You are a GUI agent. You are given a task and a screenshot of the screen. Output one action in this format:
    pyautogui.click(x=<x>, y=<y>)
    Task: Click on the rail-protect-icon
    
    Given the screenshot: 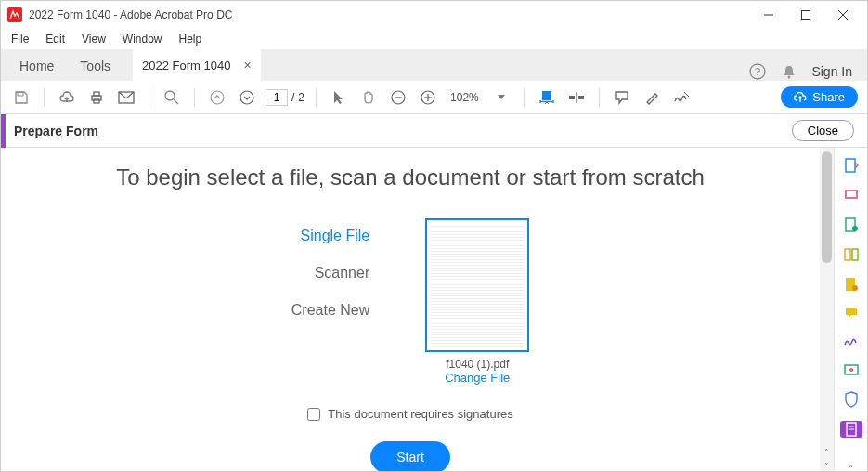 What is the action you would take?
    pyautogui.click(x=851, y=400)
    